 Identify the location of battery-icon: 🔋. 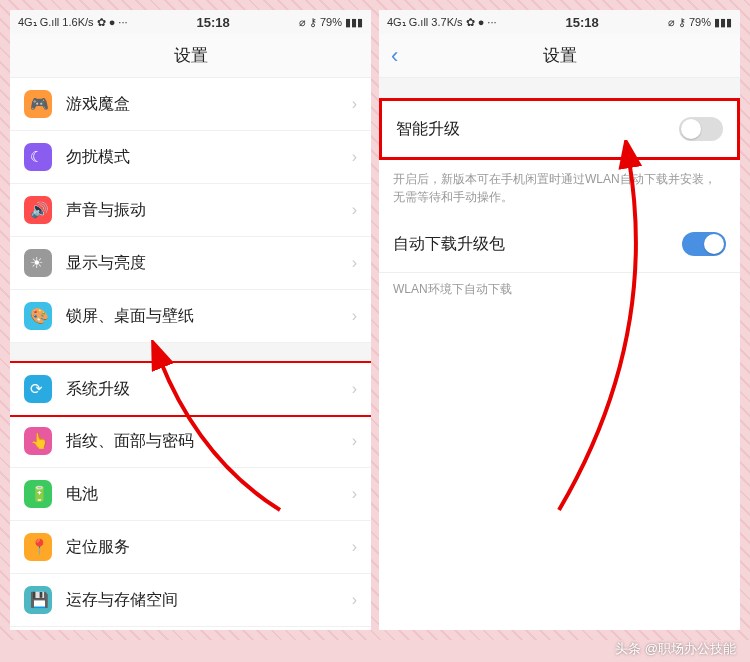
(38, 494).